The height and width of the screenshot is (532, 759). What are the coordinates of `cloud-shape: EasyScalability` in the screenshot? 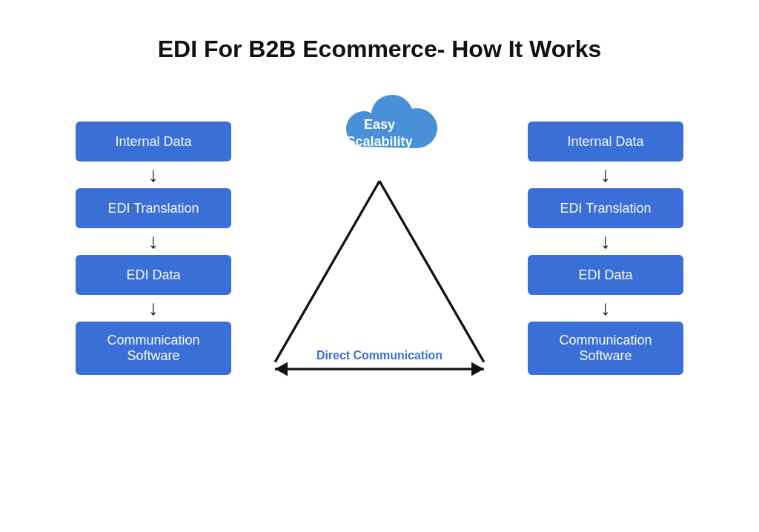 It's located at (380, 133).